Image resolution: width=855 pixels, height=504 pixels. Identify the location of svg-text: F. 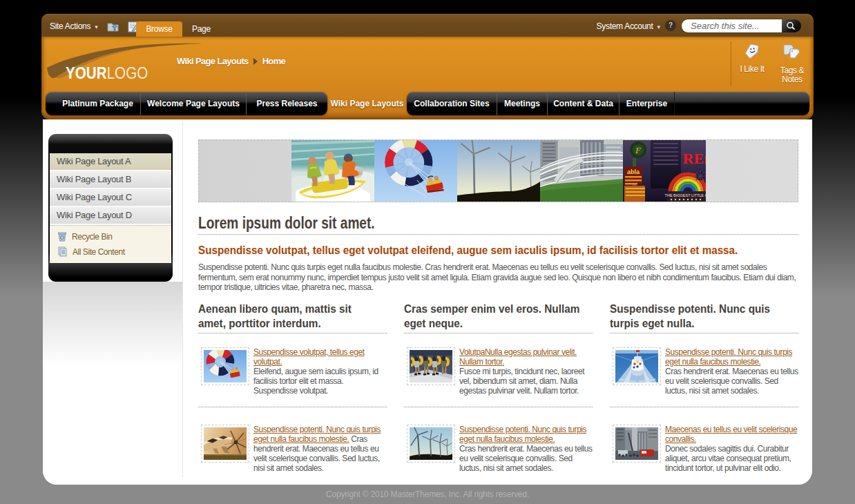
(638, 151).